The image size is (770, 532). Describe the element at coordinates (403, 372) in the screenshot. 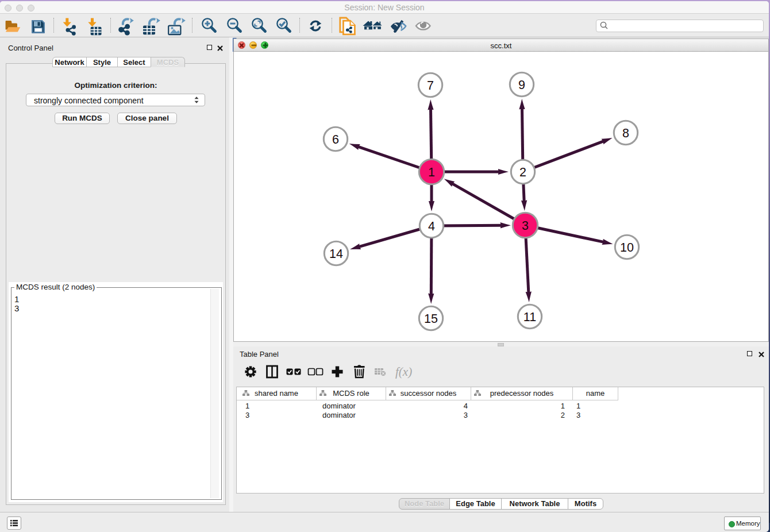

I see `svg-text: f(x)` at that location.